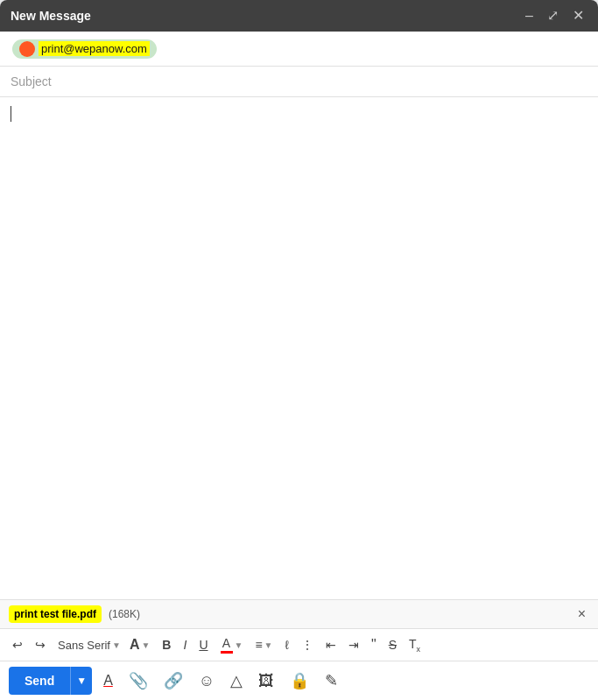 Image resolution: width=598 pixels, height=700 pixels. What do you see at coordinates (529, 16) in the screenshot?
I see `minimize-button: –` at bounding box center [529, 16].